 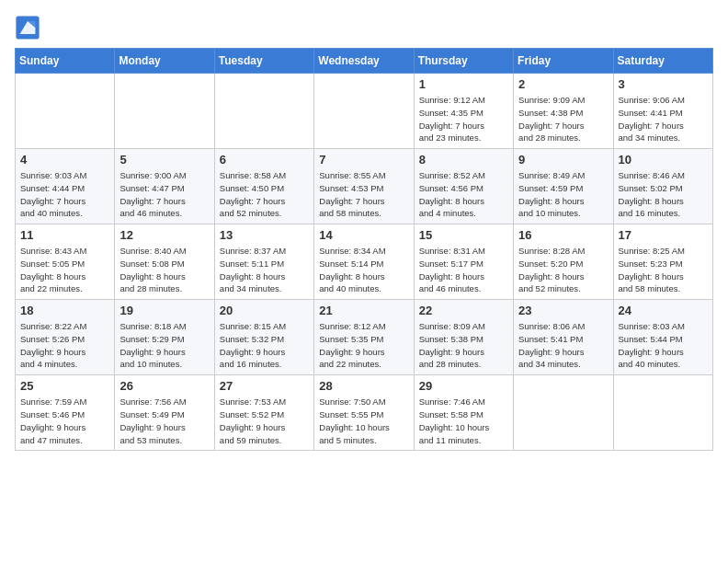 I want to click on weekday-header-sunday: Sunday, so click(x=65, y=61).